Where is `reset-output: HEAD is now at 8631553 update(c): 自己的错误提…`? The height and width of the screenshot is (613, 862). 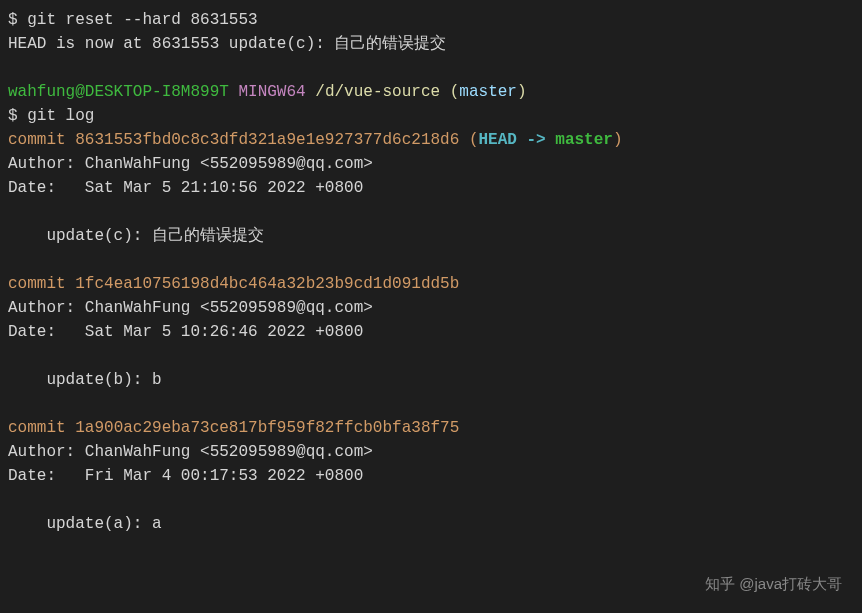
reset-output: HEAD is now at 8631553 update(c): 自己的错误提… is located at coordinates (431, 44).